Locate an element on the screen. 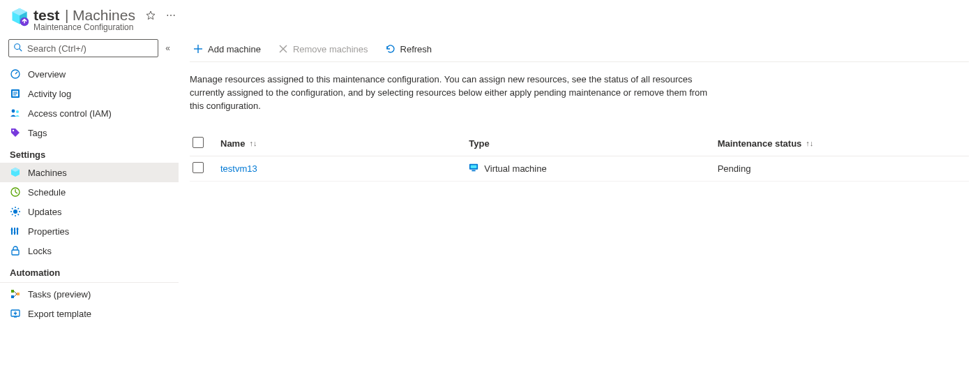  resource-name: test is located at coordinates (46, 15).